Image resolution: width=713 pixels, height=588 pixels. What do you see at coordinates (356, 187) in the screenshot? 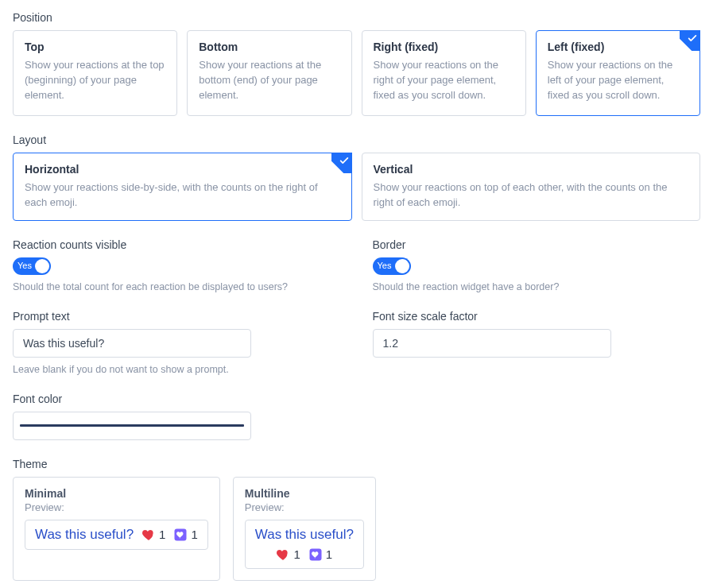
I see `layout-options: Horizontal Show your reactions side-by-s…` at bounding box center [356, 187].